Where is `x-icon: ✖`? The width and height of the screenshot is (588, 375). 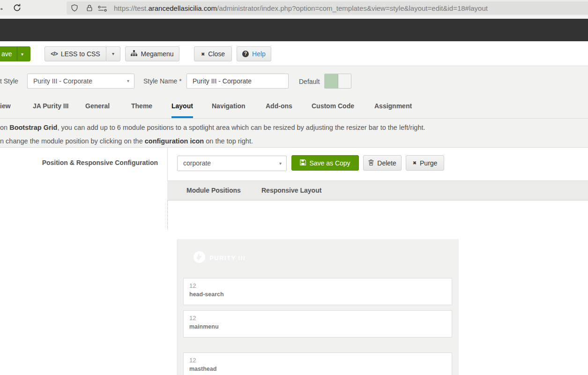
x-icon: ✖ is located at coordinates (415, 163).